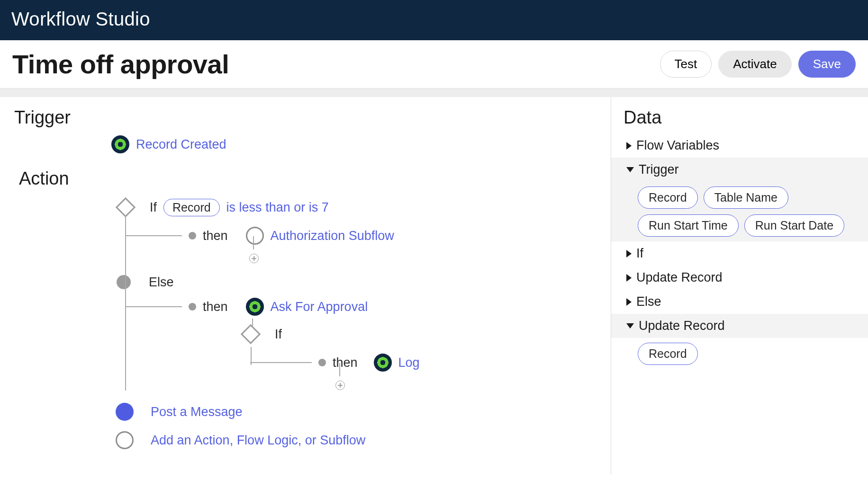 This screenshot has width=868, height=479. I want to click on add-action-placeholder: Add an Action, Flow Logic, or Subflow, so click(356, 440).